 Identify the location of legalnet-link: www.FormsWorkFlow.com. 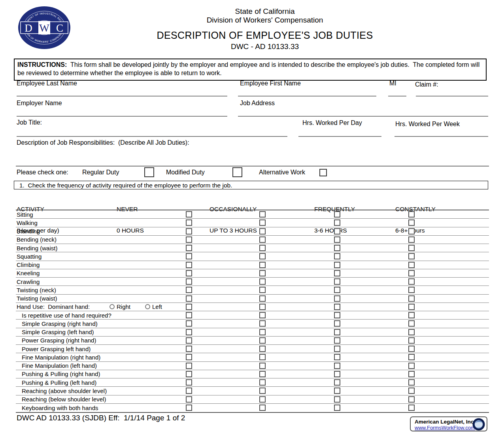
(445, 428).